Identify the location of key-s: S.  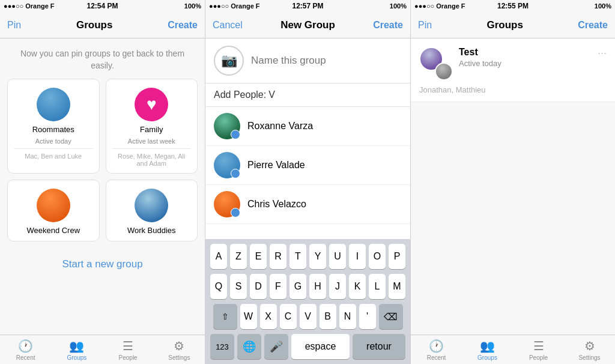
(238, 287).